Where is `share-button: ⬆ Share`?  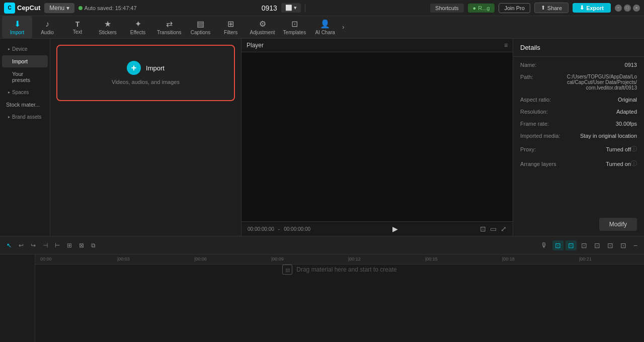 share-button: ⬆ Share is located at coordinates (551, 8).